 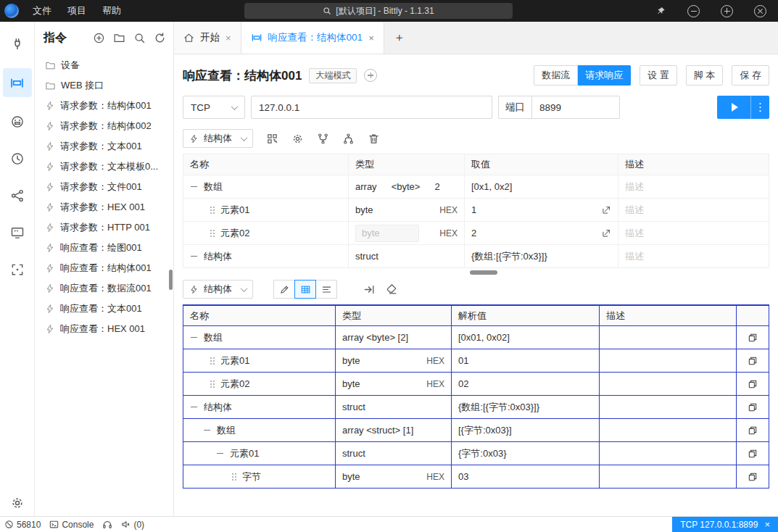 I want to click on tab-start: 开始, so click(x=207, y=38).